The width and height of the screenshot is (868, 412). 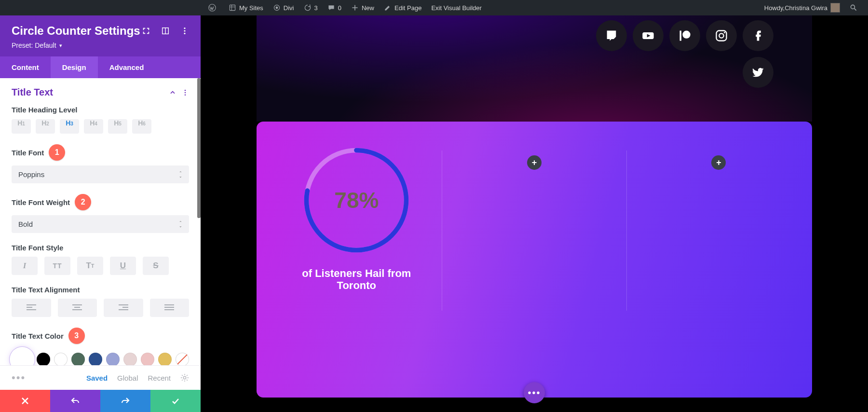 I want to click on undo-button, so click(x=75, y=401).